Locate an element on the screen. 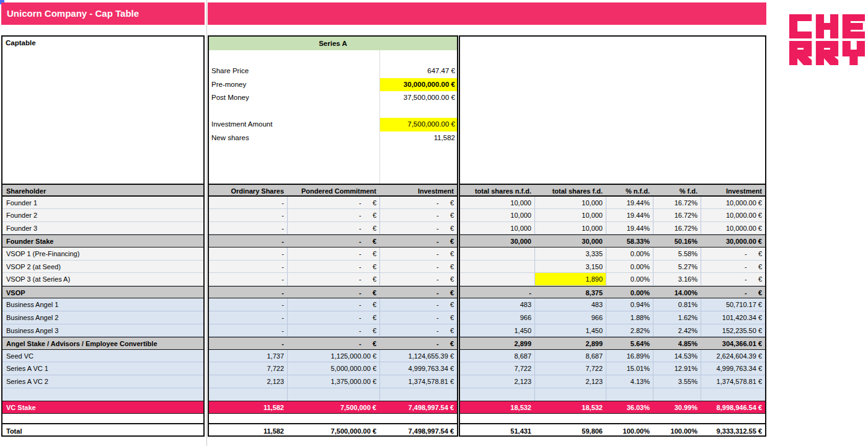  value-cell: 51,431 is located at coordinates (497, 430).